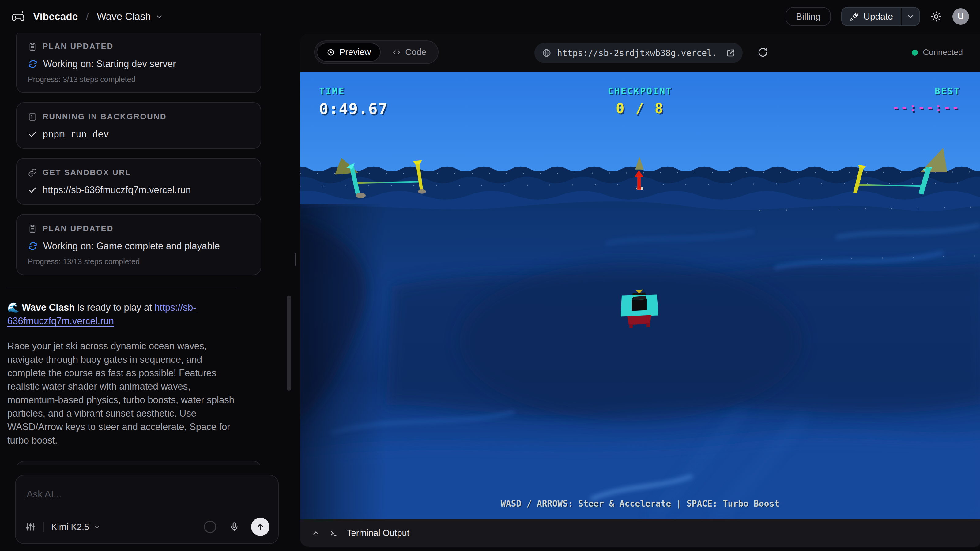 This screenshot has height=551, width=980. What do you see at coordinates (354, 102) in the screenshot?
I see `hud-time: TIME 0:49.67` at bounding box center [354, 102].